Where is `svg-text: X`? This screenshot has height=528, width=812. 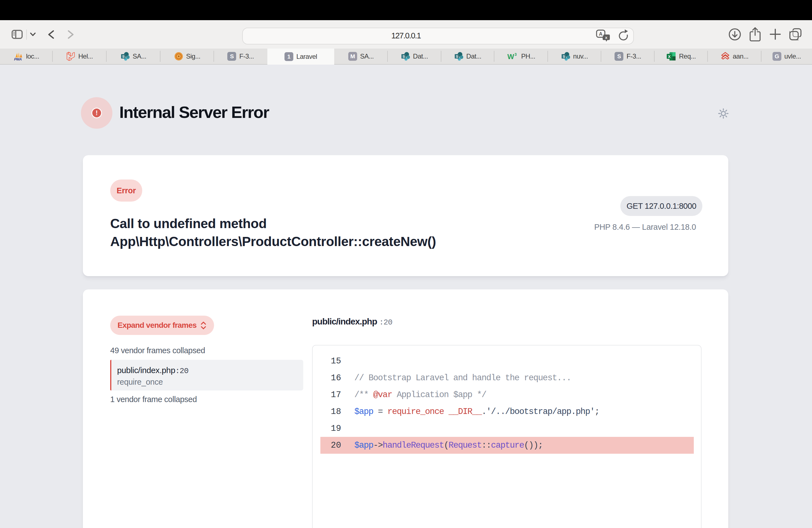
svg-text: X is located at coordinates (669, 57).